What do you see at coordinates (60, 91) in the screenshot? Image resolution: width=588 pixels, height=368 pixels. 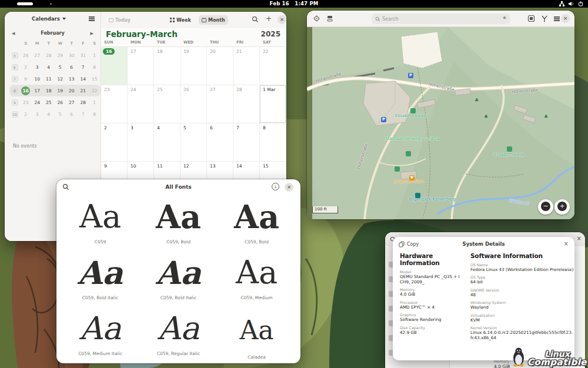 I see `mini-calendar-day: 19` at bounding box center [60, 91].